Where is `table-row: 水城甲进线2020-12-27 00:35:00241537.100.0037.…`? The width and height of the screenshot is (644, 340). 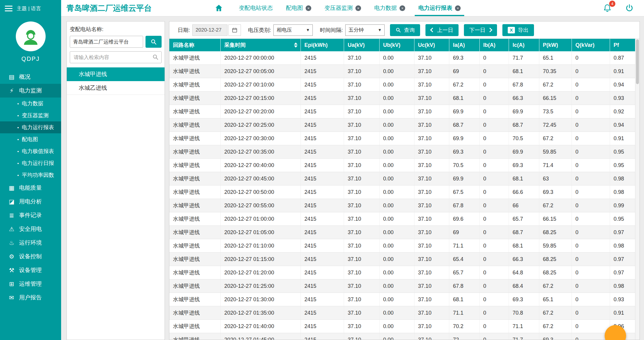 table-row: 水城甲进线2020-12-27 00:35:00241537.100.0037.… is located at coordinates (402, 152).